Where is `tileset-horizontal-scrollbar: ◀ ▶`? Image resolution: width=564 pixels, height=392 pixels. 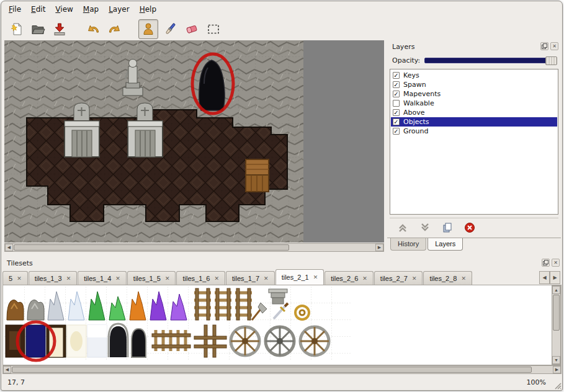 tileset-horizontal-scrollbar: ◀ ▶ is located at coordinates (282, 370).